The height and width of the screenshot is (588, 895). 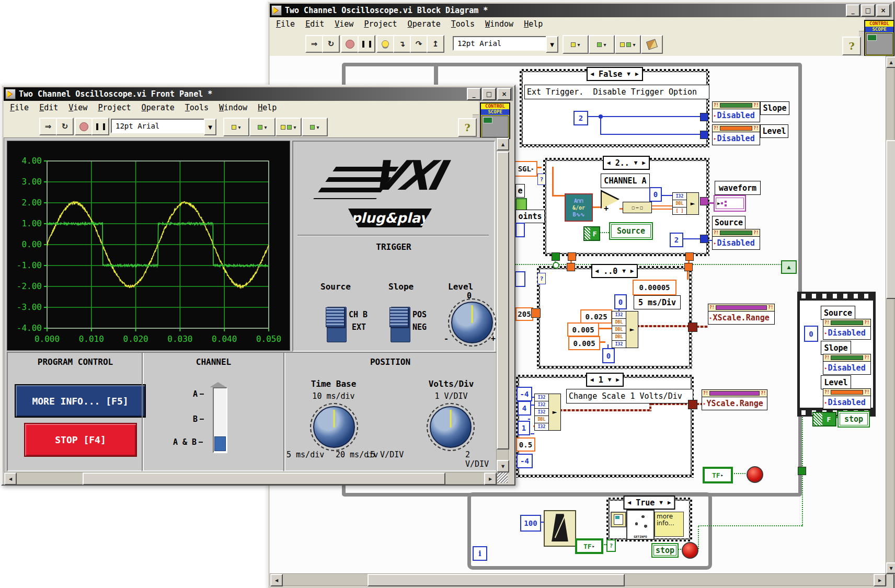 I want to click on case-selector: ◀ ..0 ▼ ▶, so click(x=615, y=271).